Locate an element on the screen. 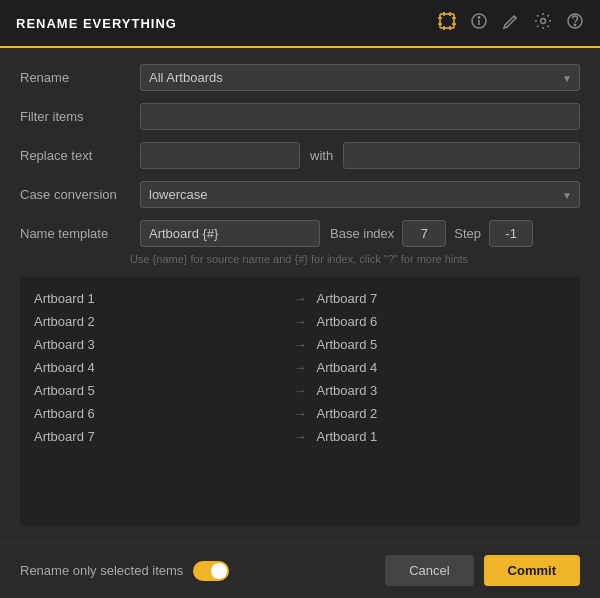 This screenshot has width=600, height=598. preview-from: Artboard 3 is located at coordinates (159, 344).